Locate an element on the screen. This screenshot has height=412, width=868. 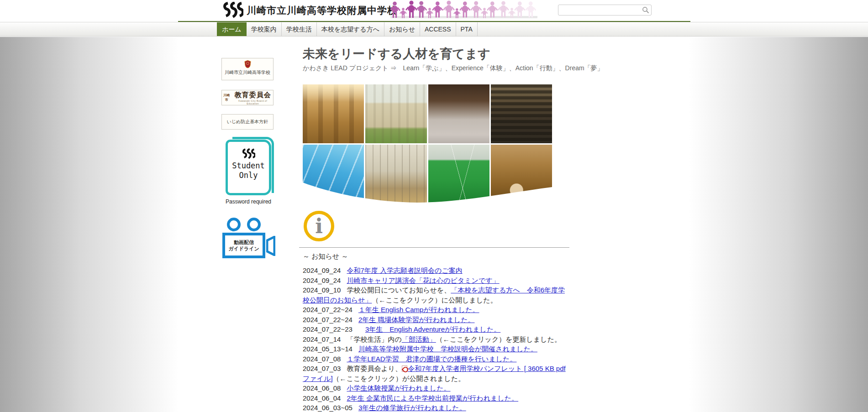
news-link: １学年LEAD学習 君津の圃場での播種を行いました。 is located at coordinates (431, 359).